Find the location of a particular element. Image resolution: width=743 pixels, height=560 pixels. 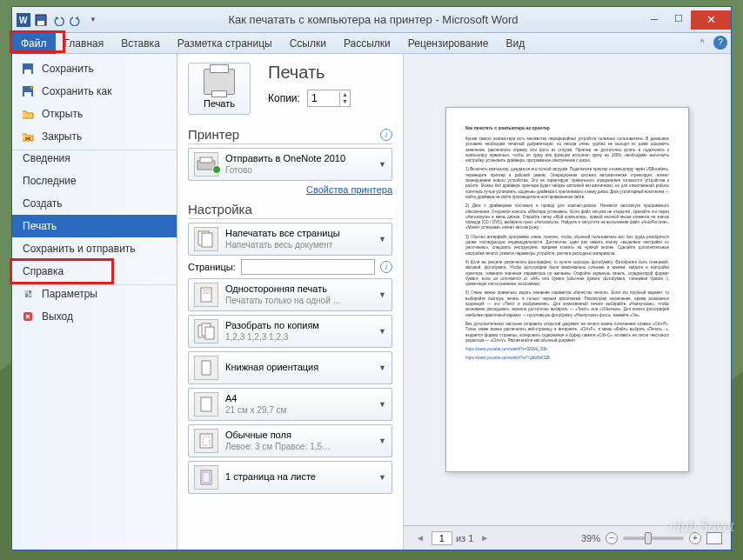

preview-paragraph: 5) Очень важно правильно задать значение… is located at coordinates (567, 304).